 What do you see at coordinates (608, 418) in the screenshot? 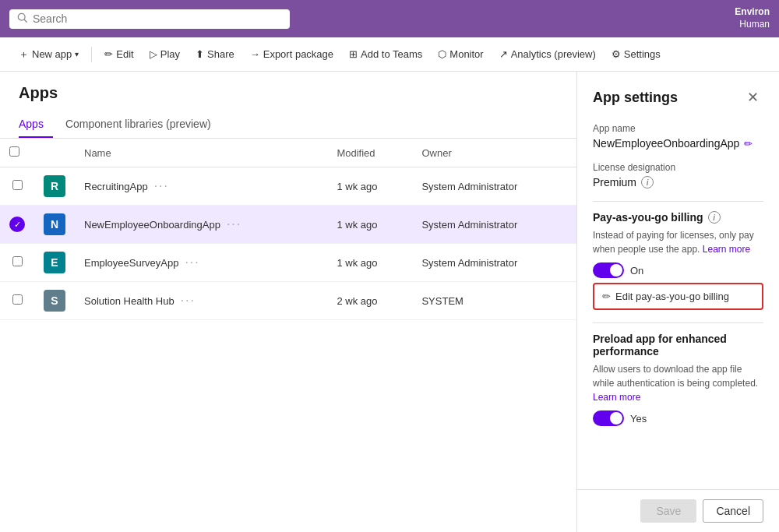
I see `preload-toggle` at bounding box center [608, 418].